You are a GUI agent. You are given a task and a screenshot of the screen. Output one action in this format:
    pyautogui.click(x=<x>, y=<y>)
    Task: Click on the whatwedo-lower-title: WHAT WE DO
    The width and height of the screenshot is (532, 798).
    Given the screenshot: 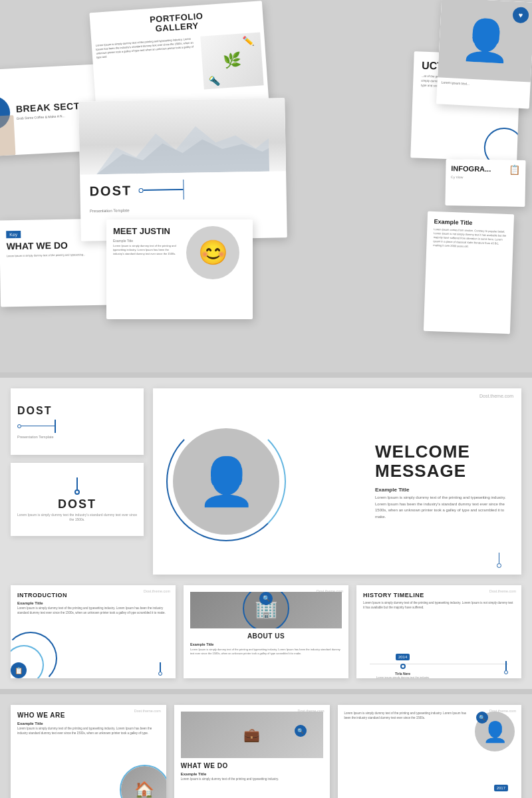 What is the action you would take?
    pyautogui.click(x=252, y=766)
    